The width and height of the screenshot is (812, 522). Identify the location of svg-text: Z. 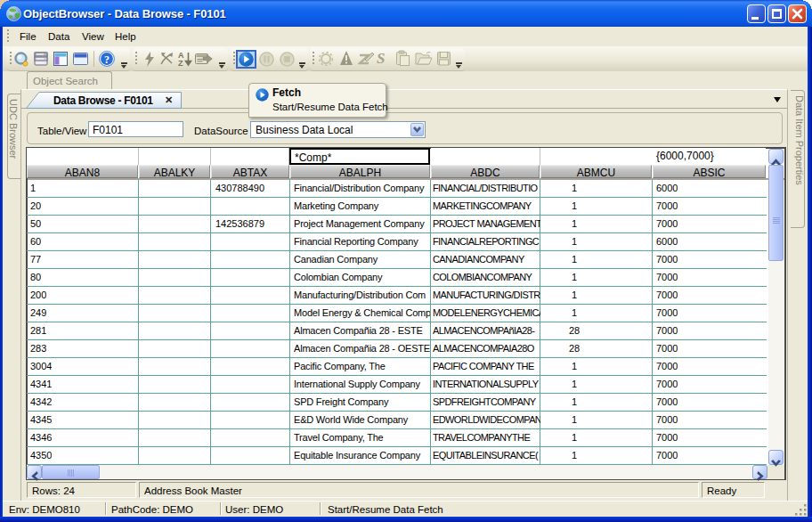
(181, 62).